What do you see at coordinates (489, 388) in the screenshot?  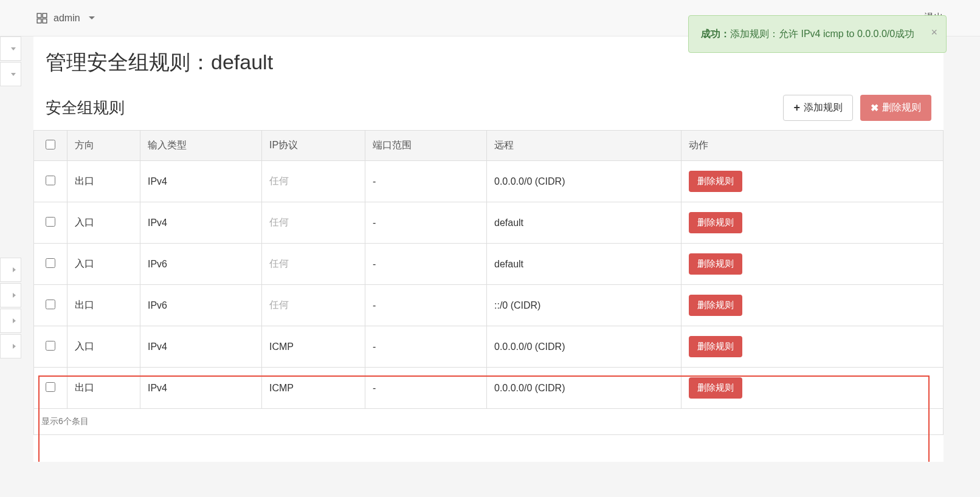 I see `table-row: 出口IPv4ICMP-0.0.0.0/0 (CIDR)删除规则` at bounding box center [489, 388].